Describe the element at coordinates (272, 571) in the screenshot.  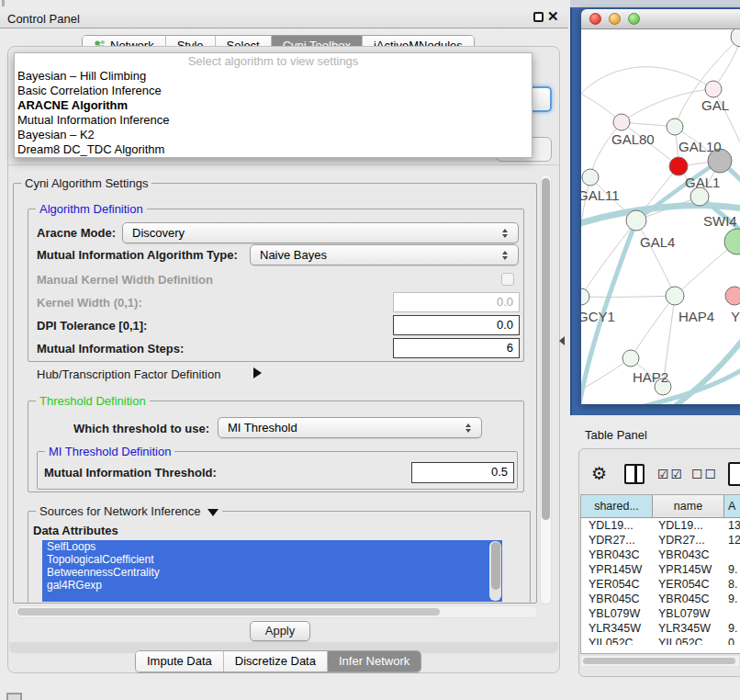
I see `data-attributes-list: SelfLoops TopologicalCoefficient Between…` at that location.